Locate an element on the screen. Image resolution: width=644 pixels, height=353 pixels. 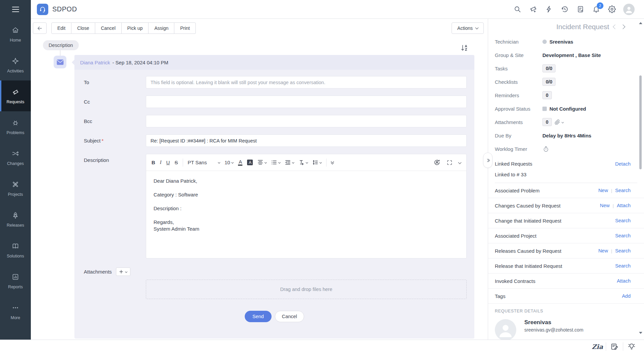
attach-file-control is located at coordinates (559, 122).